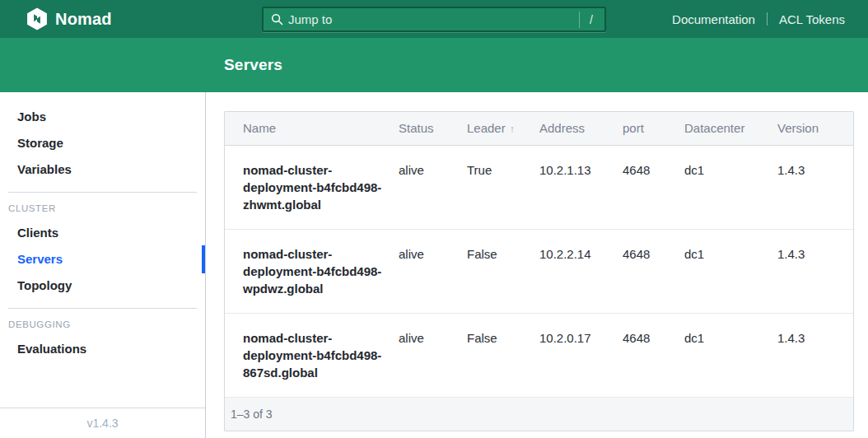  What do you see at coordinates (581, 128) in the screenshot?
I see `column-header-address: Address` at bounding box center [581, 128].